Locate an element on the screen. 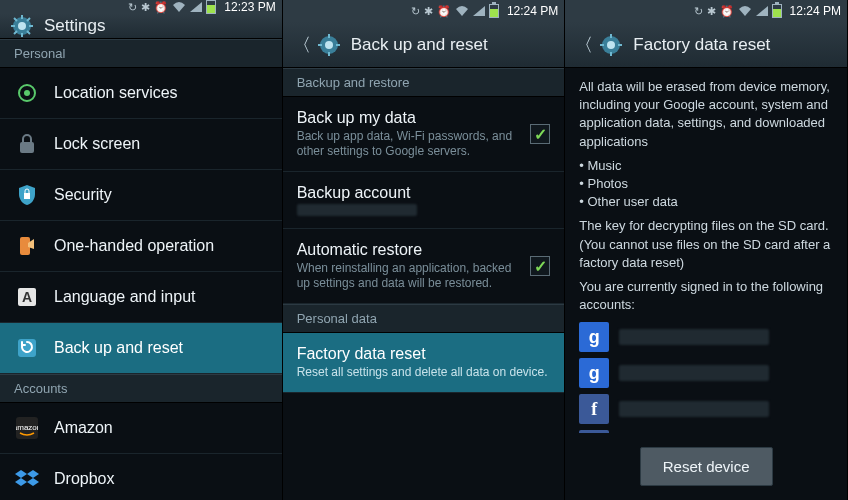 This screenshot has height=500, width=848. item-backup-my-data: Back up my data Back up app data, Wi-Fi … is located at coordinates (424, 134).